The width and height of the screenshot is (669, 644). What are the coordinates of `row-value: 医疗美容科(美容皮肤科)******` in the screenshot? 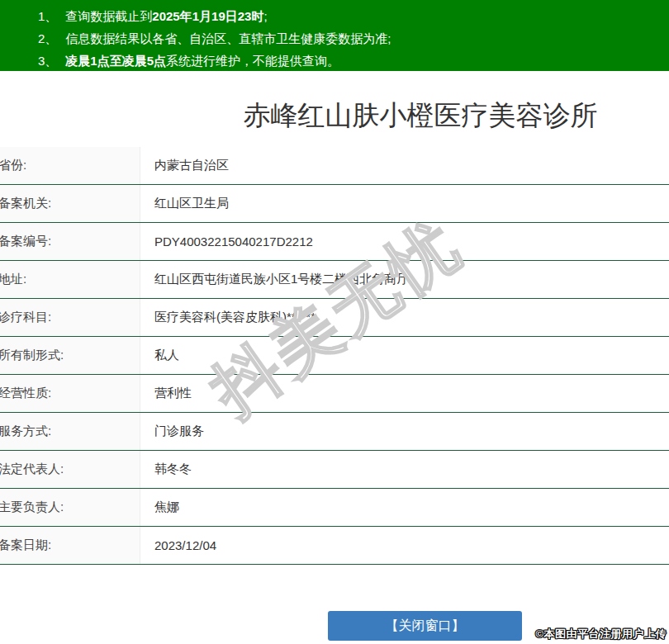 It's located at (405, 317).